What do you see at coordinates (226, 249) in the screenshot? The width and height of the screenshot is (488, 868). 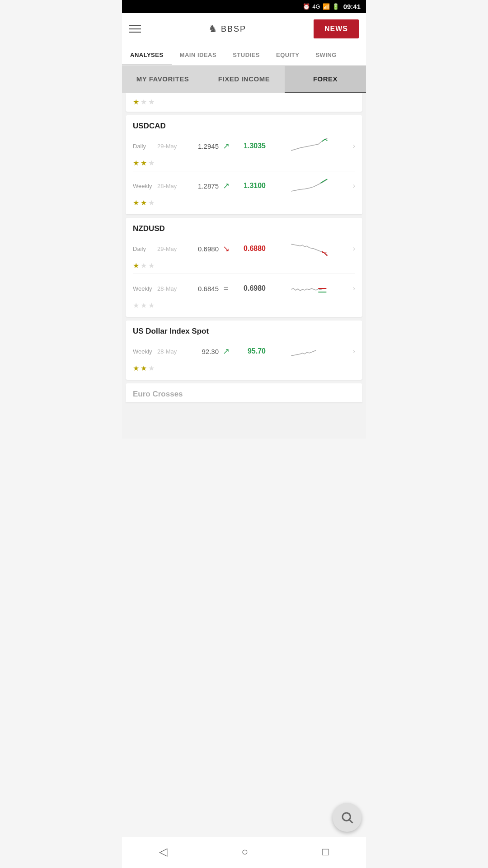 I see `down-arrow-icon: ↘` at bounding box center [226, 249].